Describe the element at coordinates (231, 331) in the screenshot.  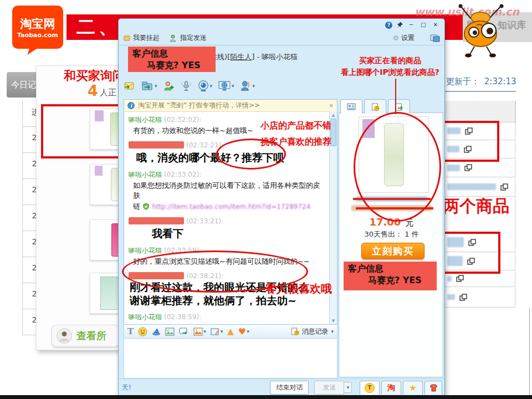
I see `buzz-icon: ▲` at that location.